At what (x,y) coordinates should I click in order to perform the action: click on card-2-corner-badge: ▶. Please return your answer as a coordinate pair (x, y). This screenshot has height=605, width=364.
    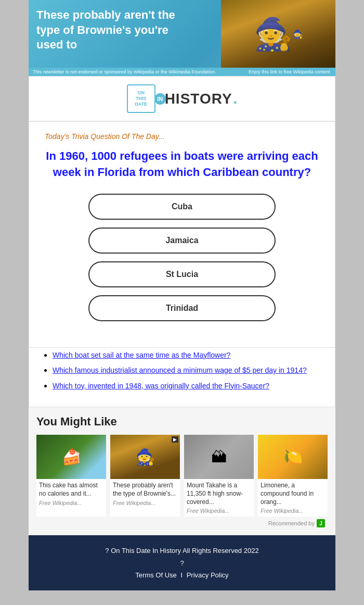
    Looking at the image, I should click on (175, 439).